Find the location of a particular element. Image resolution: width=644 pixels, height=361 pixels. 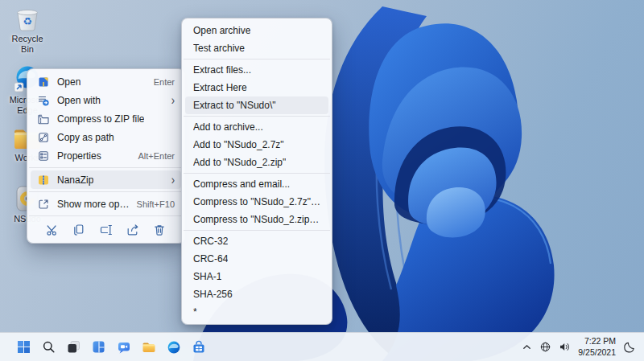

zip-folder-icon is located at coordinates (43, 119).